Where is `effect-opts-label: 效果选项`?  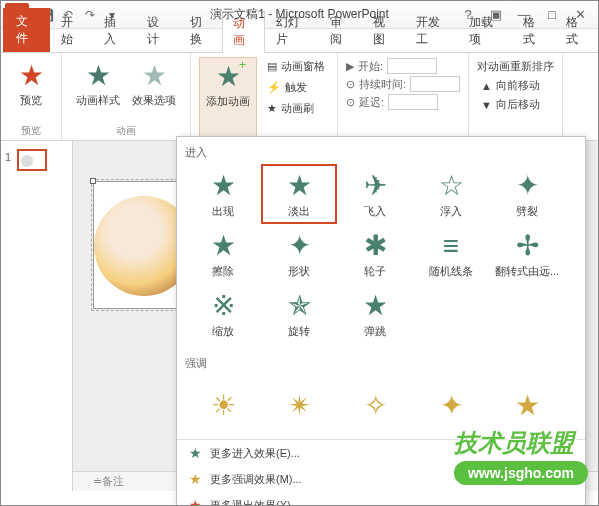
effect-opts-label: 效果选项 is located at coordinates (154, 100).